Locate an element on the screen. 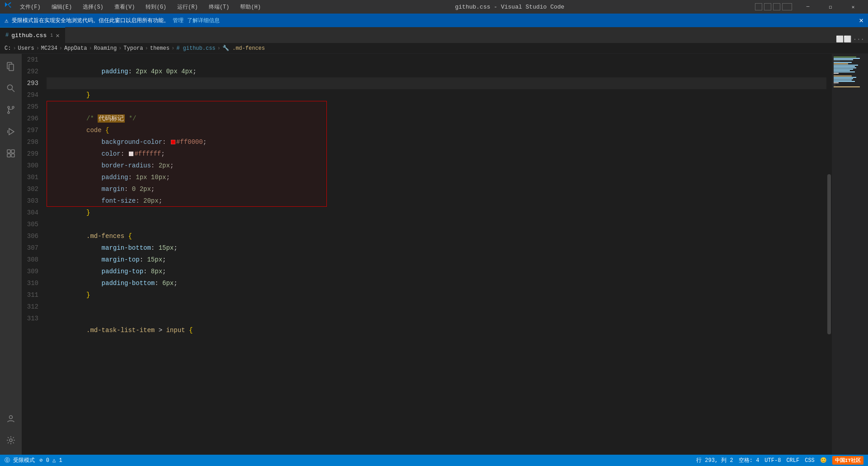 The image size is (868, 466). code-line-300: padding: 1px 10px; is located at coordinates (439, 166).